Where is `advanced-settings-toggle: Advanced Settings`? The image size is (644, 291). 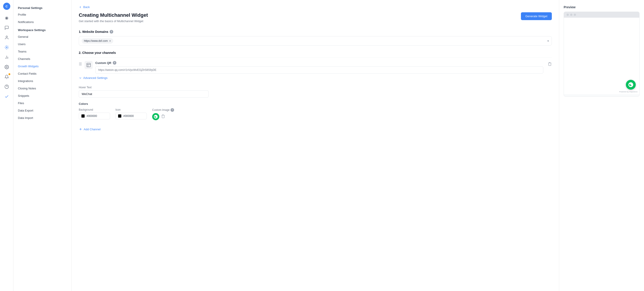 advanced-settings-toggle: Advanced Settings is located at coordinates (93, 78).